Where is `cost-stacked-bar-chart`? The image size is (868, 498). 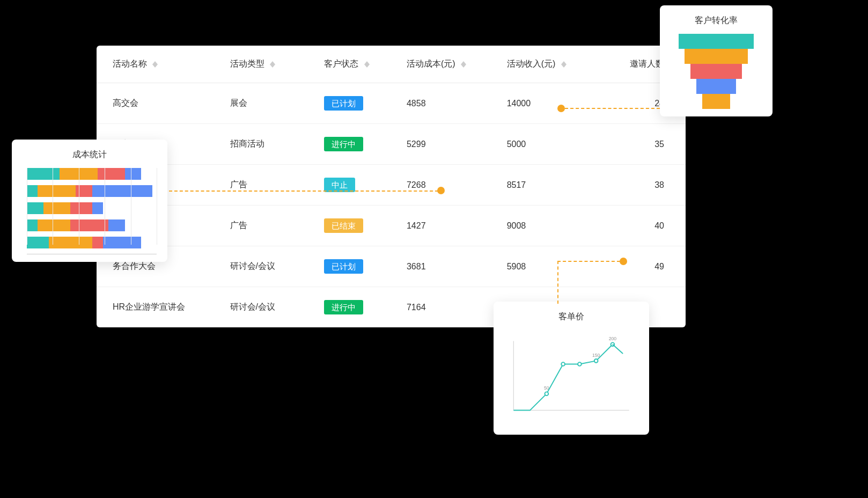
cost-stacked-bar-chart is located at coordinates (90, 211).